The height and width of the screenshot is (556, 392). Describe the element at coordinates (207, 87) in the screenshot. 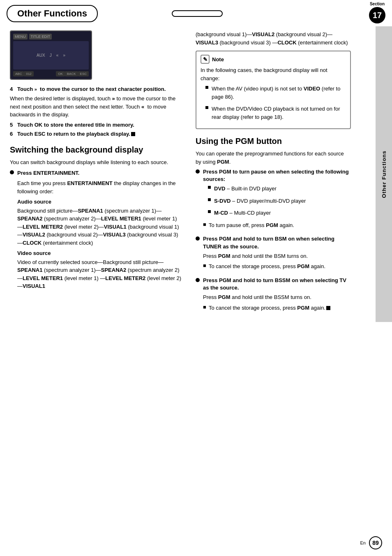

I see `bullet-square-dot` at that location.